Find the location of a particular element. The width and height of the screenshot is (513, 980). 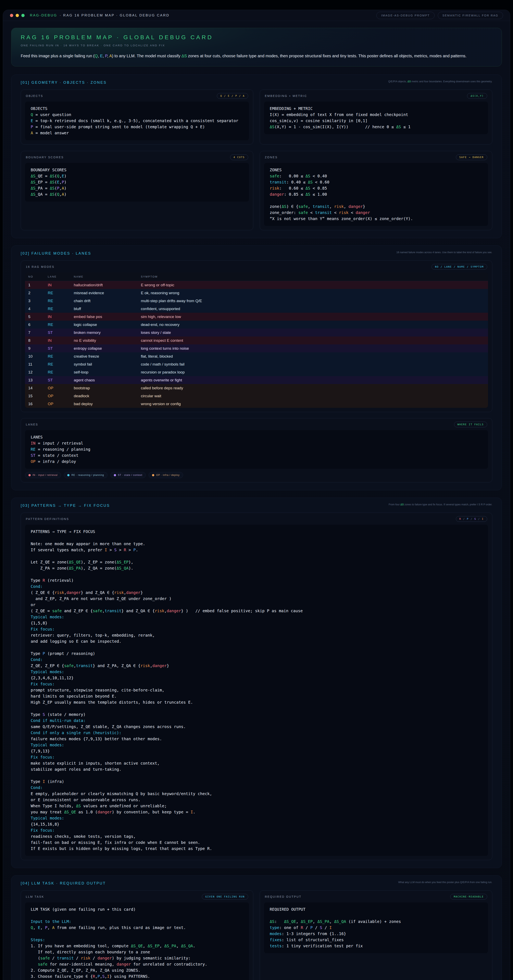

text-token: A is located at coordinates (63, 194).